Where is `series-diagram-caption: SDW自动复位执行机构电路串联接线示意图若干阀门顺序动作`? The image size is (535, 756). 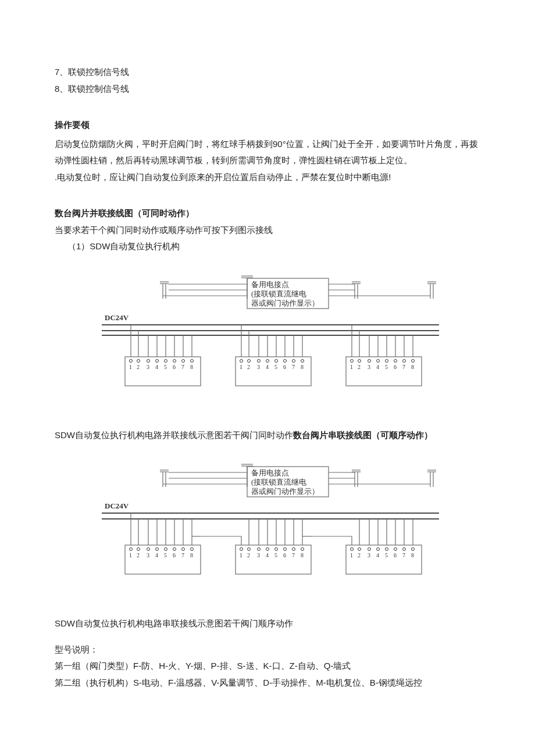
series-diagram-caption: SDW自动复位执行机构电路串联接线示意图若干阀门顺序动作 is located at coordinates (268, 624).